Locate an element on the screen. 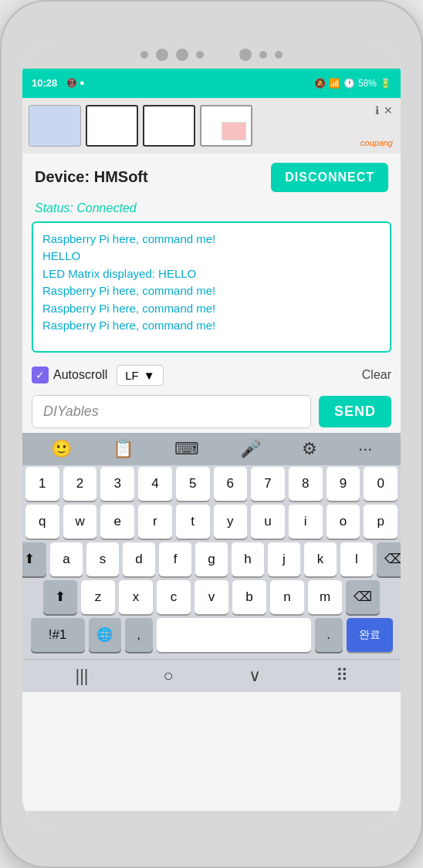 This screenshot has width=423, height=868. done-key: 완료 is located at coordinates (370, 635).